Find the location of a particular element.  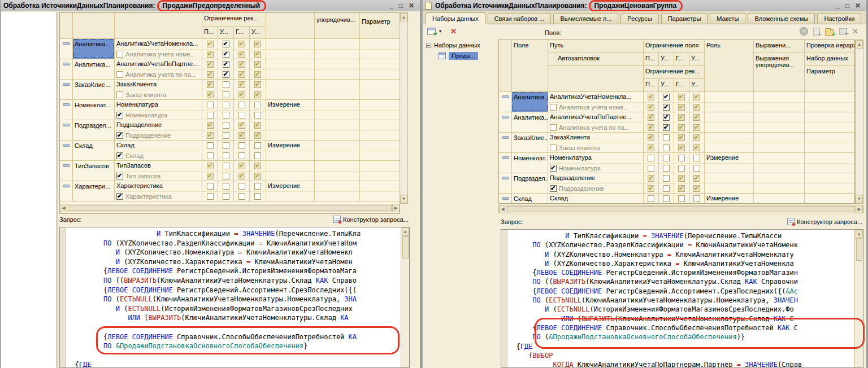

hscroll-thumb is located at coordinates (681, 209).